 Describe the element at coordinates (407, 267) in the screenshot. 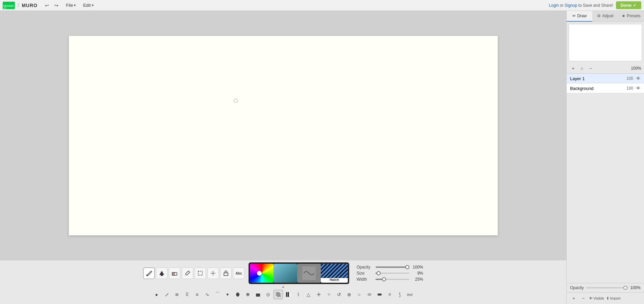

I see `opacity-slider-thumb` at that location.